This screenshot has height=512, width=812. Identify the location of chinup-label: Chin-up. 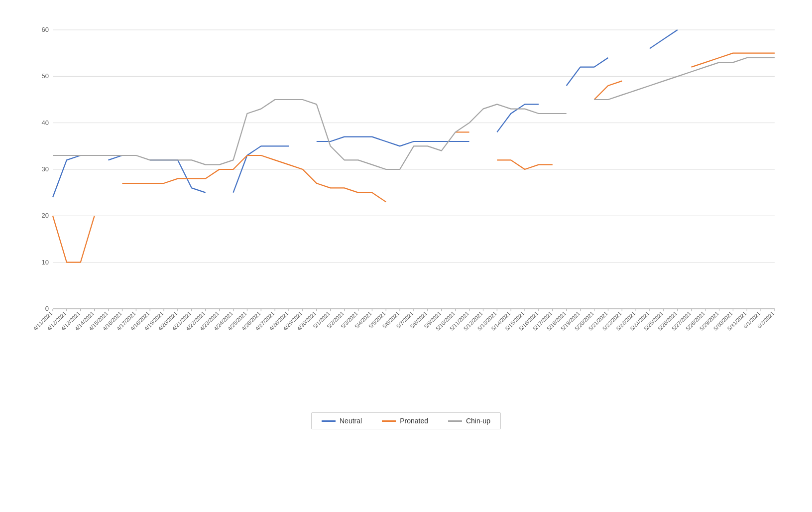
(478, 421).